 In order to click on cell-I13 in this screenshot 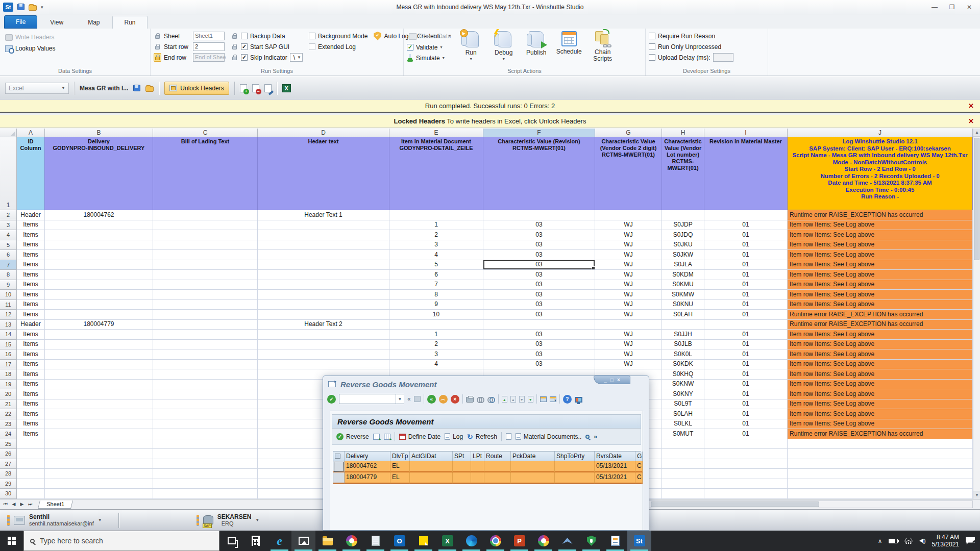, I will do `click(746, 325)`.